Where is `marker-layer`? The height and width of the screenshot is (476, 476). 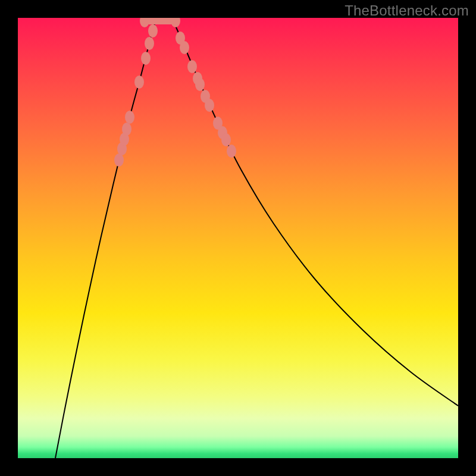 marker-layer is located at coordinates (175, 92).